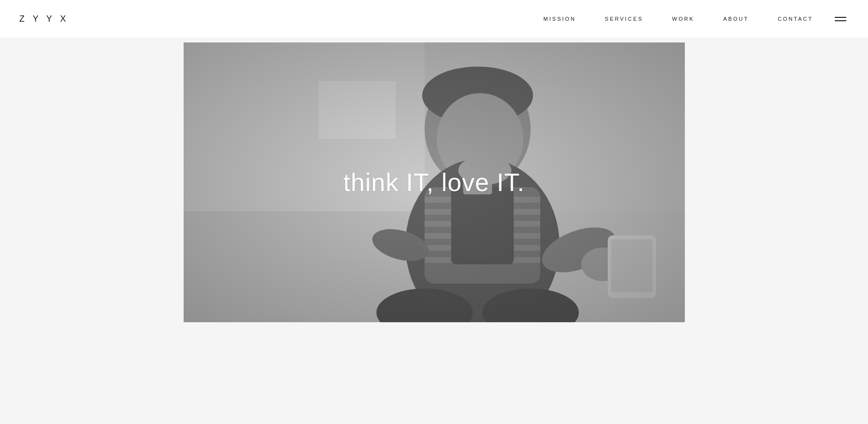 This screenshot has width=868, height=424. What do you see at coordinates (795, 19) in the screenshot?
I see `nav-contact: CONTACT` at bounding box center [795, 19].